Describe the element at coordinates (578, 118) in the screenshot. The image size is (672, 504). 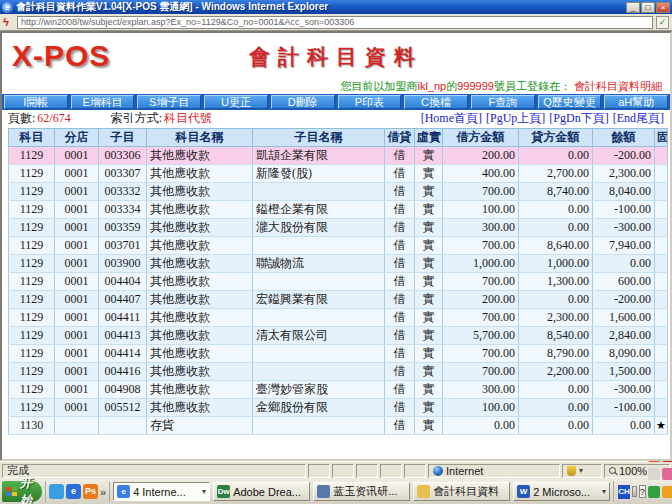
I see `nav-link-2: [PgDn下頁]` at that location.